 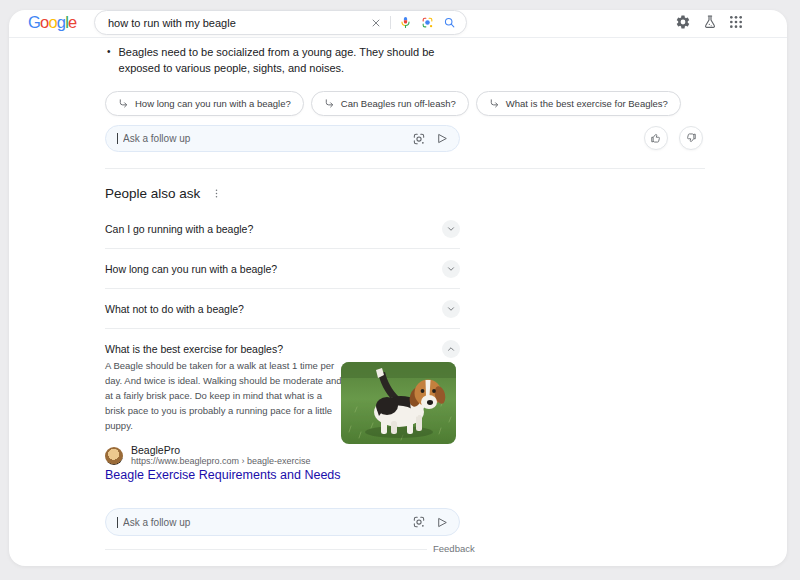 I want to click on chip-label: What is the best exercise for Beagles?, so click(x=587, y=104).